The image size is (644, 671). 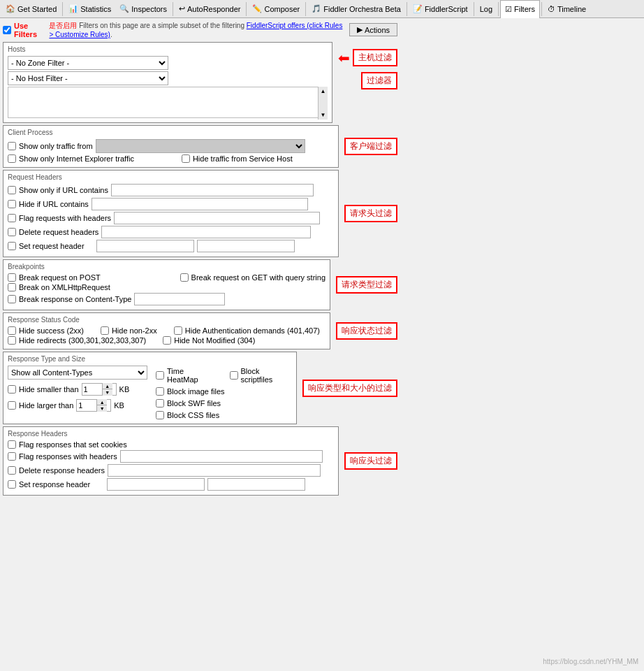 I want to click on use-filters-checkbox, so click(x=7, y=30).